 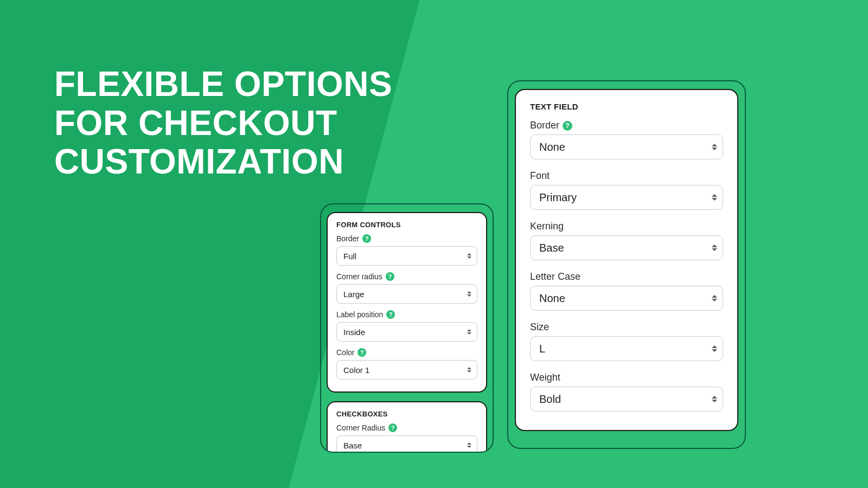 What do you see at coordinates (407, 438) in the screenshot?
I see `field-checkbox-corner-radius: Corner Radius ? Base` at bounding box center [407, 438].